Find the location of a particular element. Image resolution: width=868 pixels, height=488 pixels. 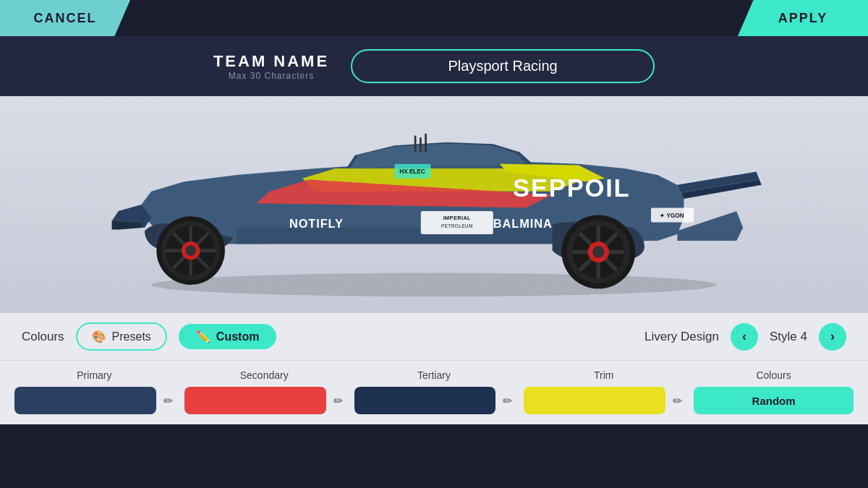

tertiary-swatch is located at coordinates (425, 401).